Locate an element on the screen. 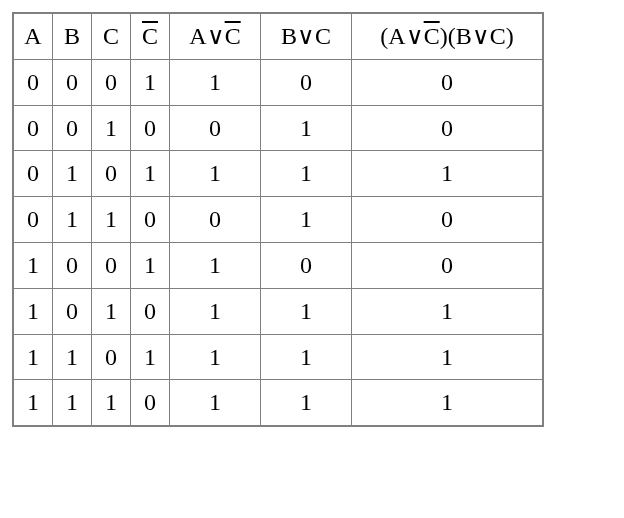 The height and width of the screenshot is (518, 624). table-row: 0 0 0 1 1 0 0 is located at coordinates (278, 82).